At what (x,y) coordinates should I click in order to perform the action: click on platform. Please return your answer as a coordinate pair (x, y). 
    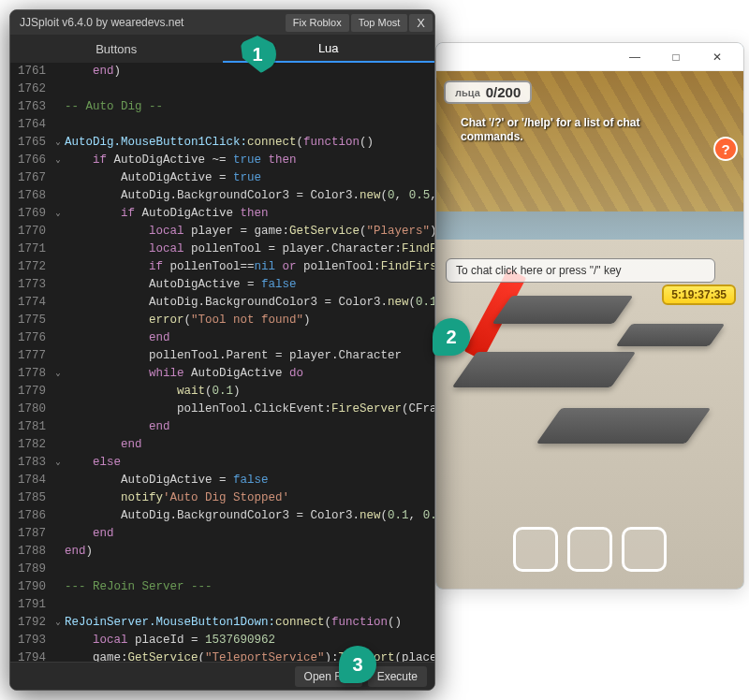
    Looking at the image, I should click on (670, 335).